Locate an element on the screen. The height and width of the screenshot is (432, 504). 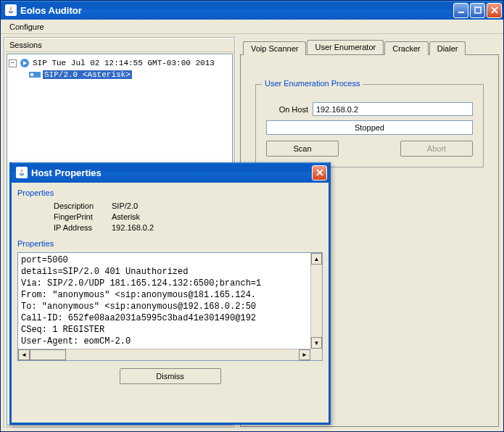
enum-fieldset: User Enumeration Process On Host Stopped… is located at coordinates (370, 126).